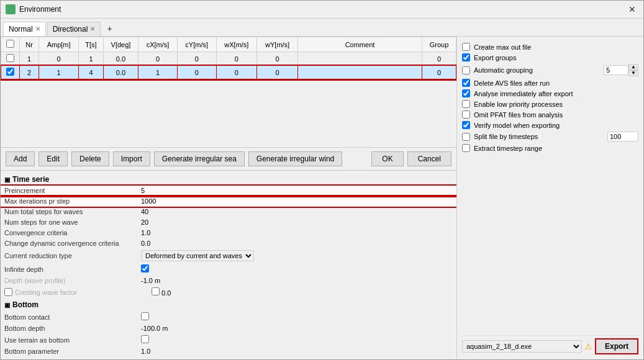 The width and height of the screenshot is (644, 360). I want to click on spinner-field, so click(616, 70).